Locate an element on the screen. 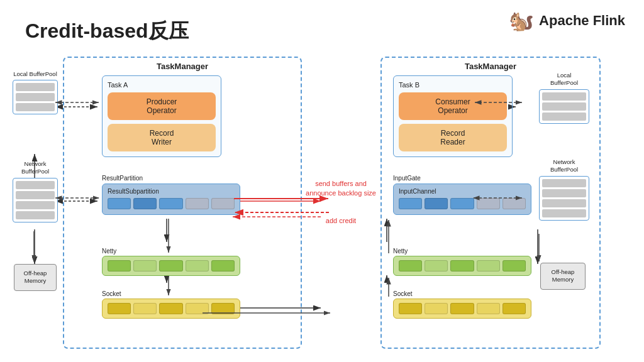 The height and width of the screenshot is (362, 644). right-socket-box is located at coordinates (462, 309).